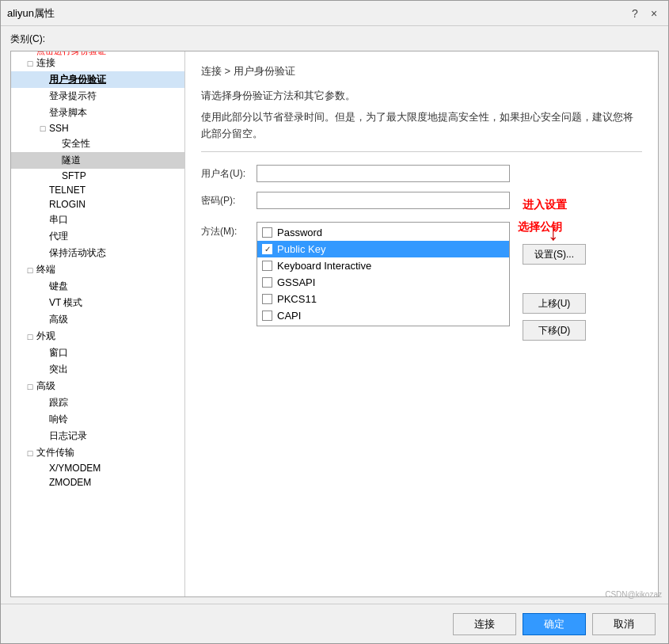 This screenshot has height=644, width=669. I want to click on sidebar-label-highlight: 突出, so click(59, 369).